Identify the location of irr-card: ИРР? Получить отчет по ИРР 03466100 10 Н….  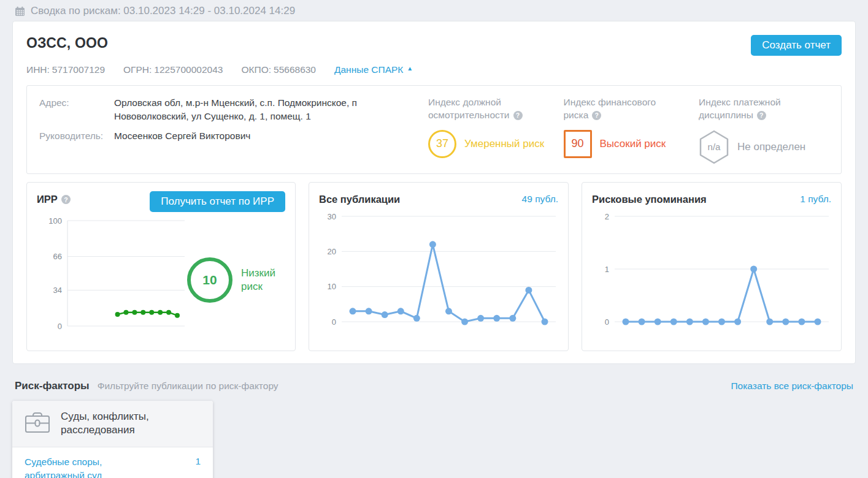
(161, 267).